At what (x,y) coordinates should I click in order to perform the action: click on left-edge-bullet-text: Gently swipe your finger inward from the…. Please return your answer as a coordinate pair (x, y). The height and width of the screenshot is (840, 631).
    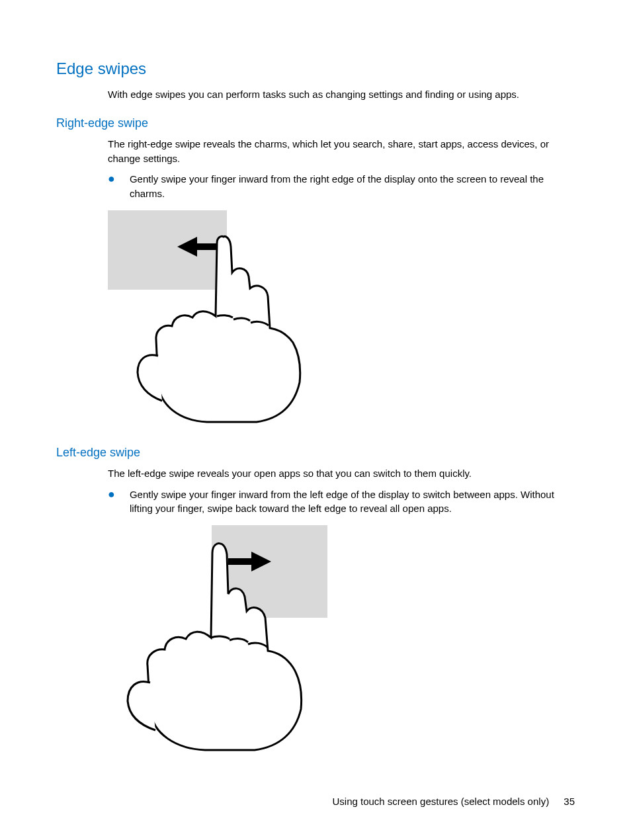
    Looking at the image, I should click on (352, 502).